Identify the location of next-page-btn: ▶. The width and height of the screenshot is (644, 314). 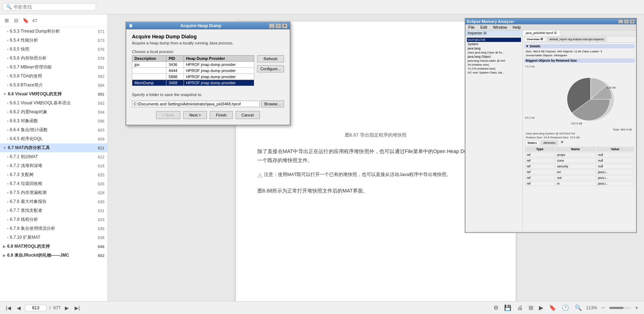
(67, 308).